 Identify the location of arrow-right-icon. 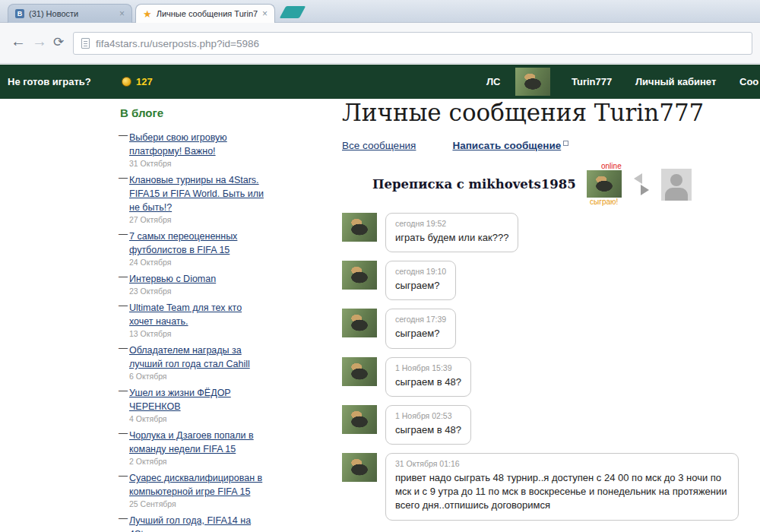
(644, 190).